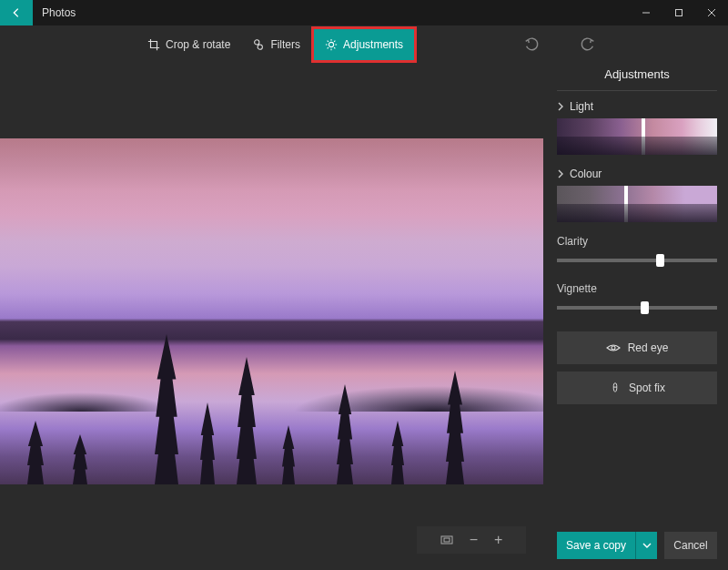  What do you see at coordinates (364, 45) in the screenshot?
I see `edit-toolbar: Crop & rotate Filters Adjustments` at bounding box center [364, 45].